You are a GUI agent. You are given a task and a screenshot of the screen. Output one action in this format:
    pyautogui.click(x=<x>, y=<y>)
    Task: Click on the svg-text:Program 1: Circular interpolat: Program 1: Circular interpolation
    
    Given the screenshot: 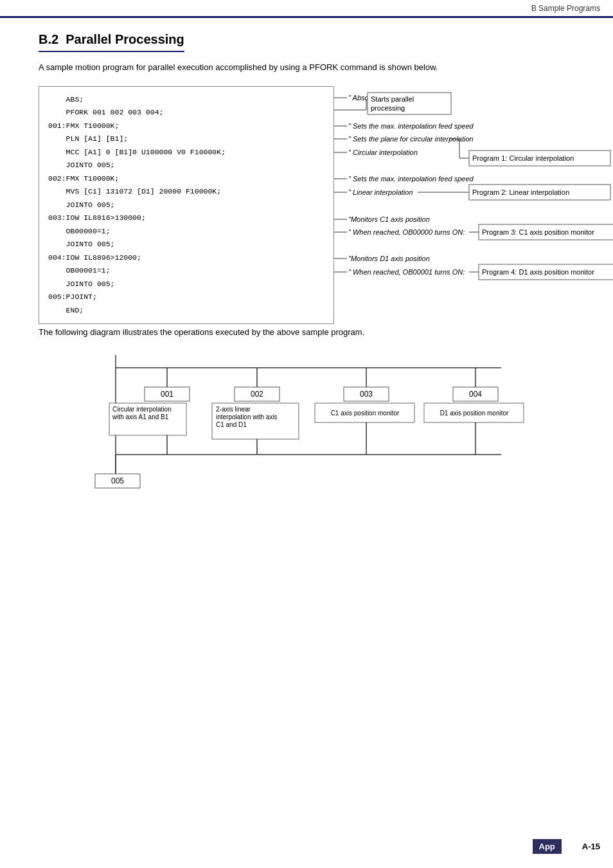 What is the action you would take?
    pyautogui.click(x=523, y=158)
    